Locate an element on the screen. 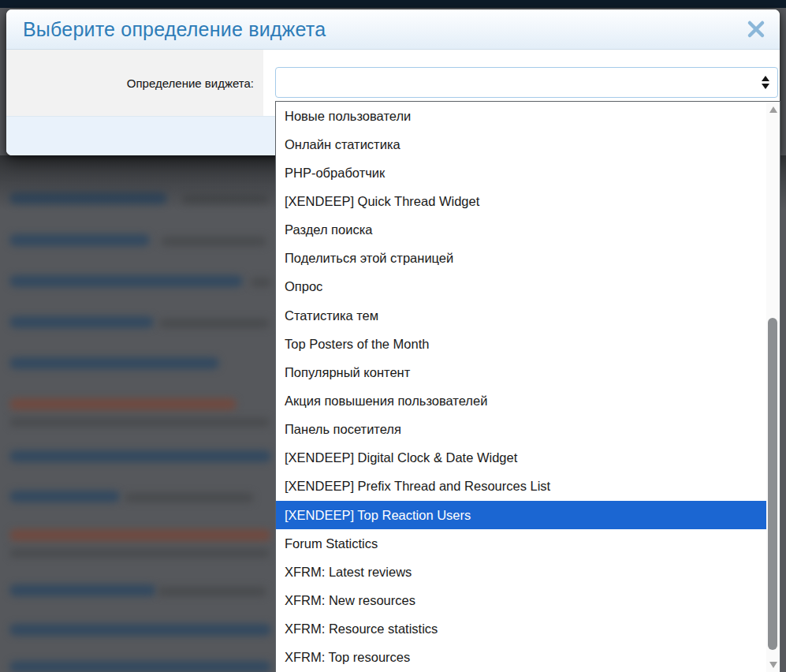  dropdown-option: XFRM: Top resources is located at coordinates (521, 658).